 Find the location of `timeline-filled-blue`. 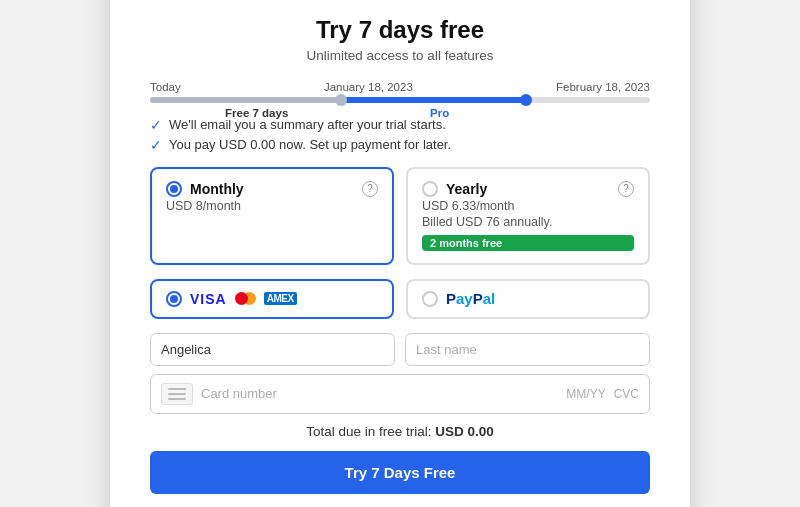

timeline-filled-blue is located at coordinates (432, 100).